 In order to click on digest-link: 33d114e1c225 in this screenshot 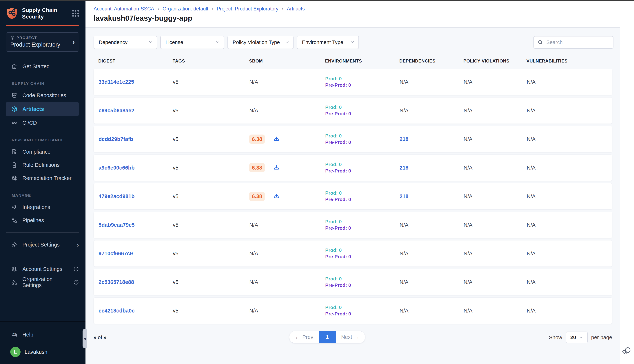, I will do `click(136, 82)`.